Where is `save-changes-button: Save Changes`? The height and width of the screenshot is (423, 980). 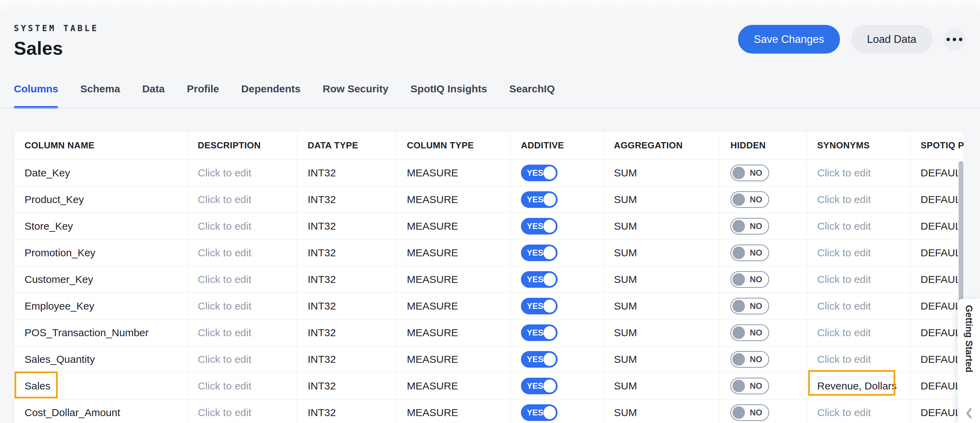
save-changes-button: Save Changes is located at coordinates (789, 39).